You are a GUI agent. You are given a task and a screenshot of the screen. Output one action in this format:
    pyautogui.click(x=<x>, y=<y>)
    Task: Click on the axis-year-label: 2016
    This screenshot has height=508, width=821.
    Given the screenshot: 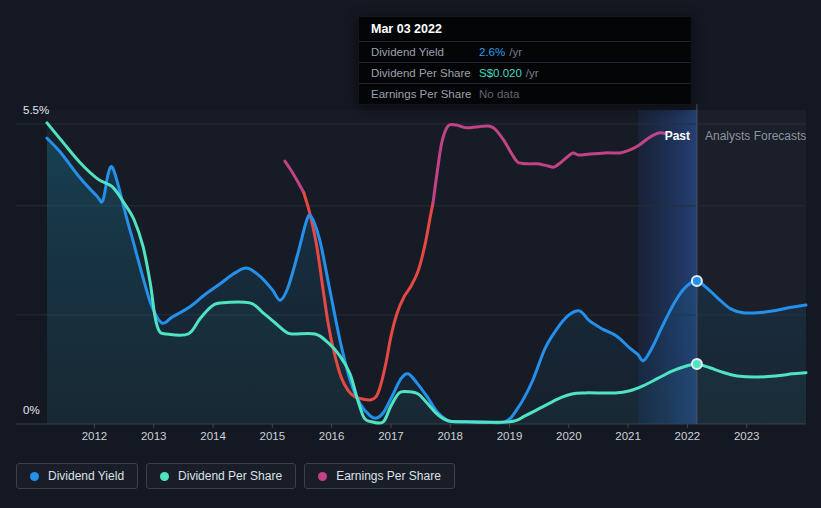 What is the action you would take?
    pyautogui.click(x=332, y=436)
    